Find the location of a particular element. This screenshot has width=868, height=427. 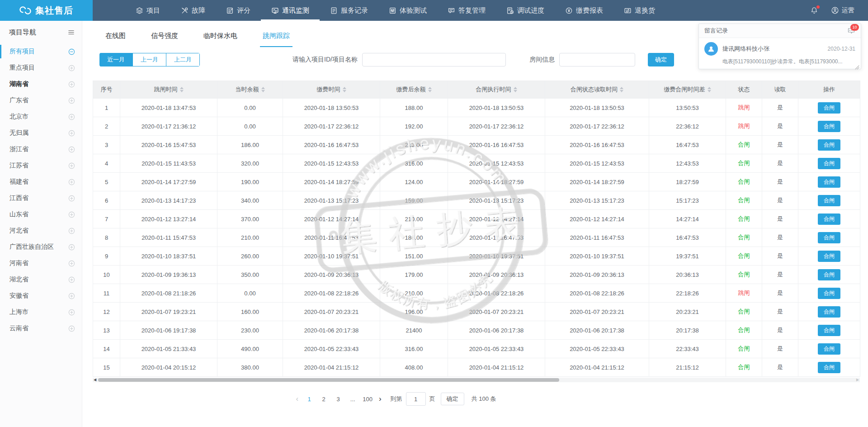

project-search-input is located at coordinates (434, 60).